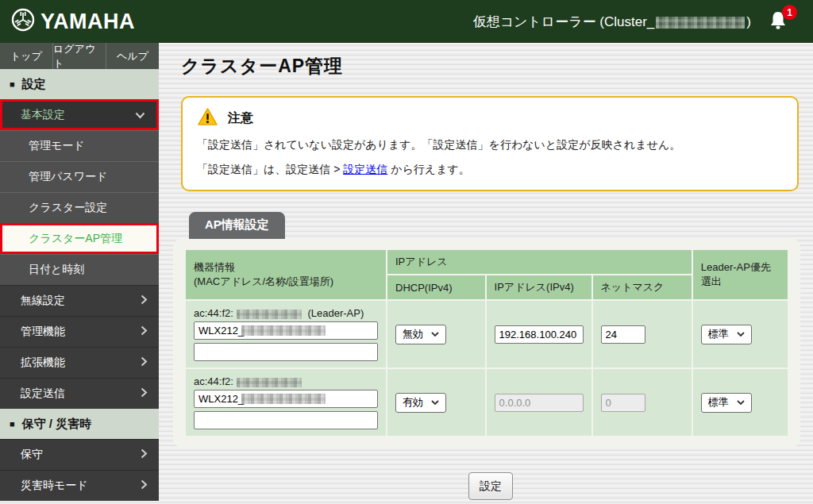 Image resolution: width=813 pixels, height=504 pixels. What do you see at coordinates (286, 402) in the screenshot?
I see `cell-device-info: ac:44:f2:` at bounding box center [286, 402].